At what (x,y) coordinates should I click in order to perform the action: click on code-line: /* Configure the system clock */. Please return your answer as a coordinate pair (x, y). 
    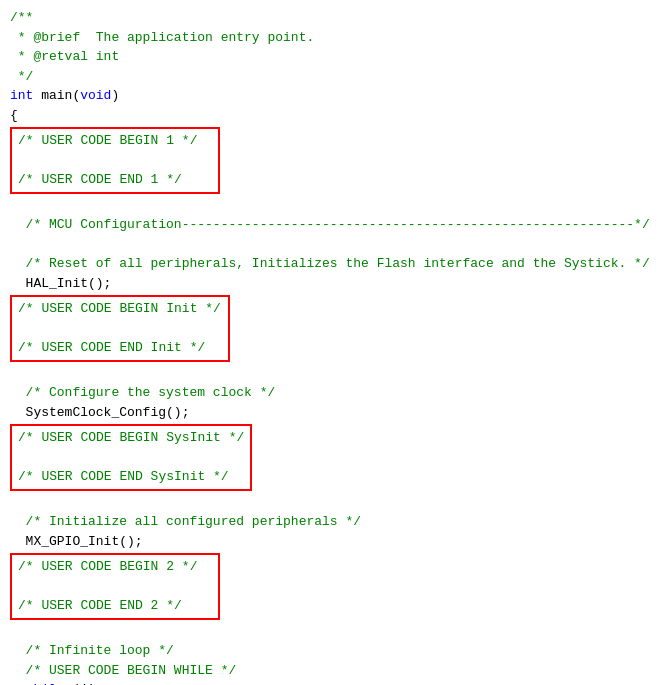
    Looking at the image, I should click on (336, 393).